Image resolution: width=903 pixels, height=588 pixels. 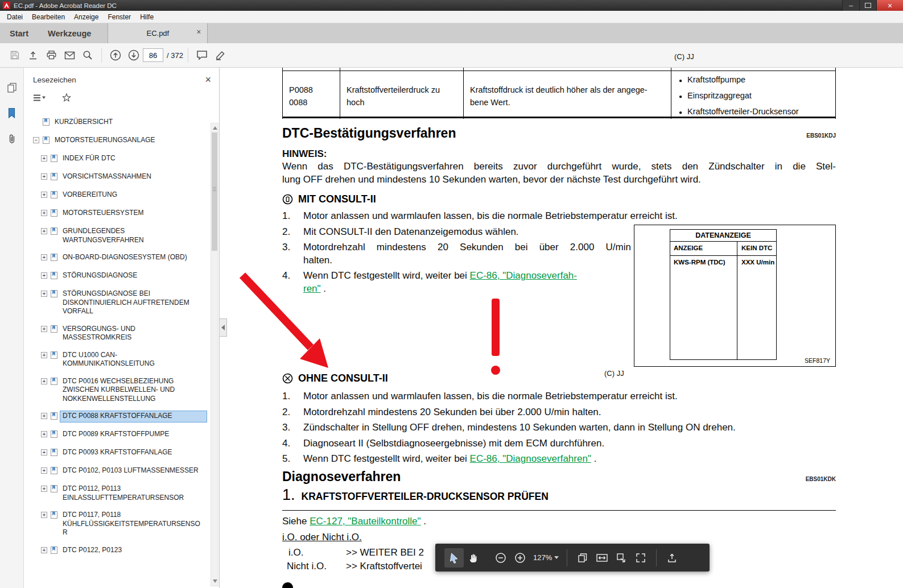 What do you see at coordinates (116, 434) in the screenshot?
I see `bookmark-label: DTC P0089 KRAFTSTOFFPUMPE` at bounding box center [116, 434].